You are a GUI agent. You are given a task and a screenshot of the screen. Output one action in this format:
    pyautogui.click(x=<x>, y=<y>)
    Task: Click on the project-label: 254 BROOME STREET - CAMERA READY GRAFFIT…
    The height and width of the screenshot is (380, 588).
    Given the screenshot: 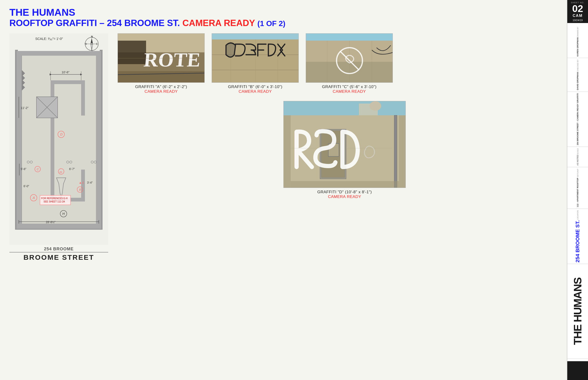 What is the action you would take?
    pyautogui.click(x=578, y=119)
    